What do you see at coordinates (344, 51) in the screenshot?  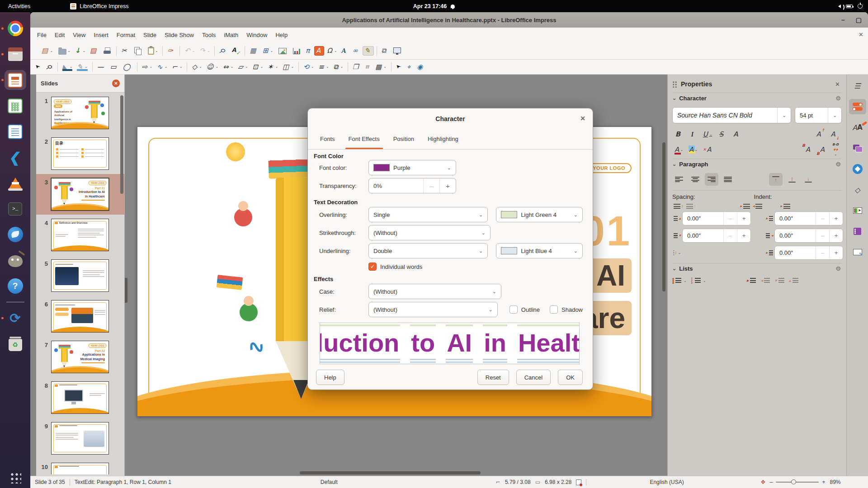 I see `fontwork-icon: A` at bounding box center [344, 51].